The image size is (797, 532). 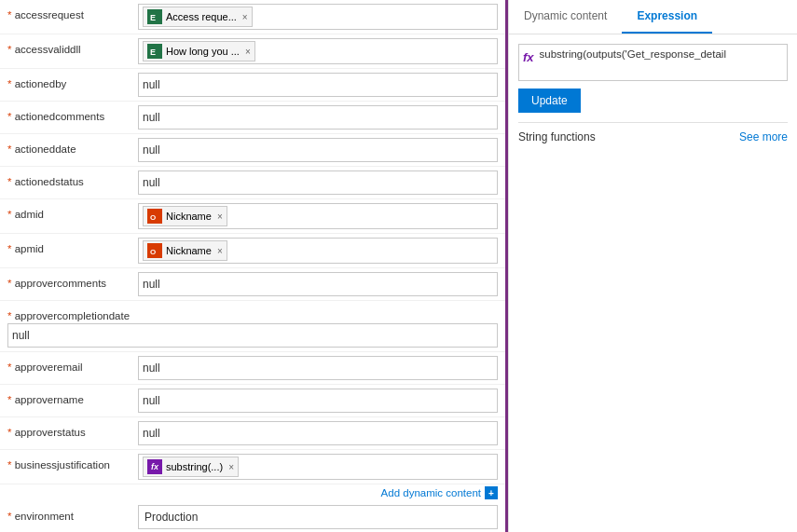 I want to click on form-row-approvercompletiondate: * approvercompletiondatenull, so click(x=253, y=326).